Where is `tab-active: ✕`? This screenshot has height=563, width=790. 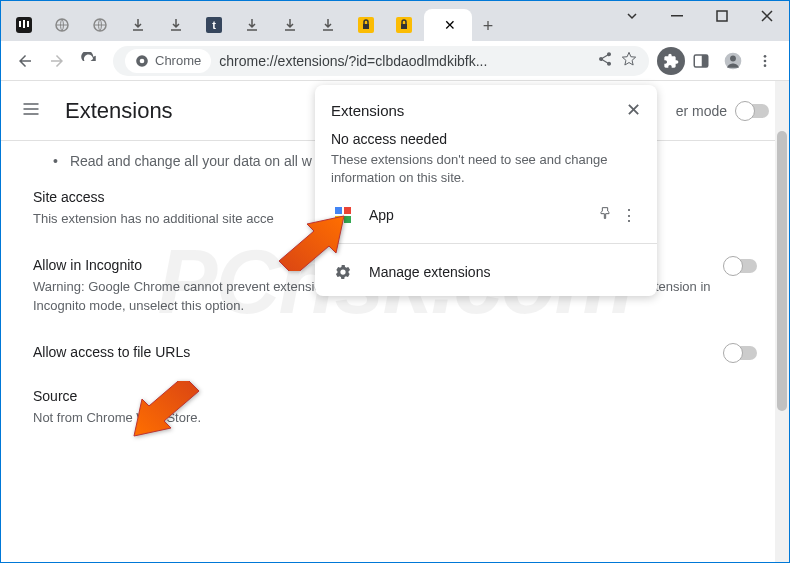 tab-active: ✕ is located at coordinates (448, 25).